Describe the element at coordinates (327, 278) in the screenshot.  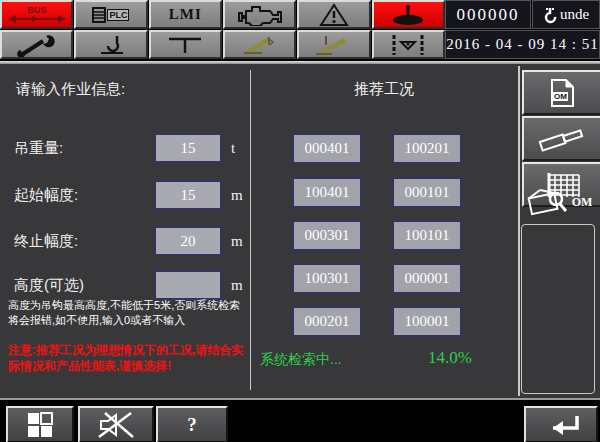
I see `code-button-100301: 100301` at that location.